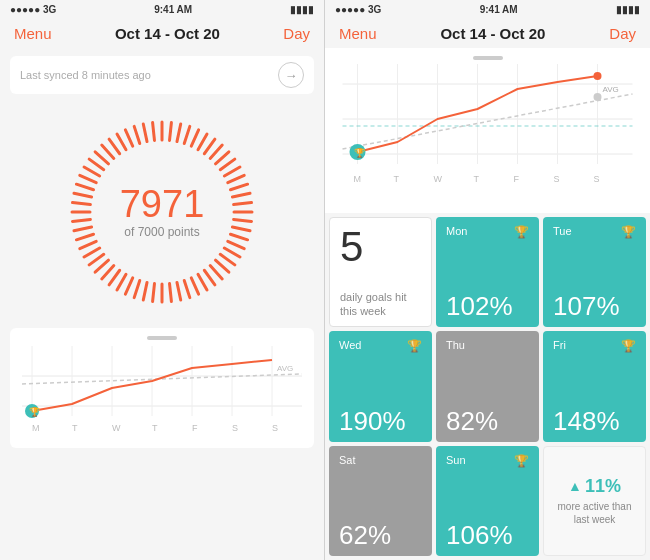 This screenshot has height=560, width=650. What do you see at coordinates (522, 232) in the screenshot?
I see `mon-trophy-icon: 🏆` at bounding box center [522, 232].